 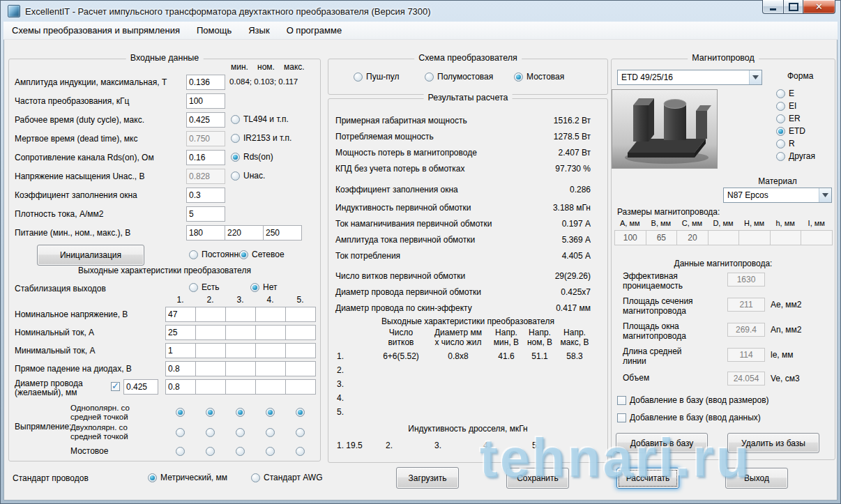 I want to click on full-bridge-radio: Мостовая, so click(x=539, y=77).